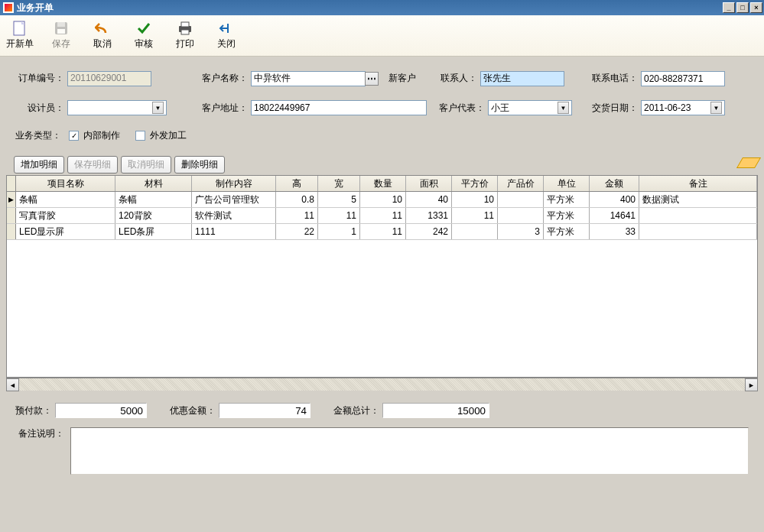 The image size is (764, 532). What do you see at coordinates (297, 183) in the screenshot?
I see `col-height: 高` at bounding box center [297, 183].